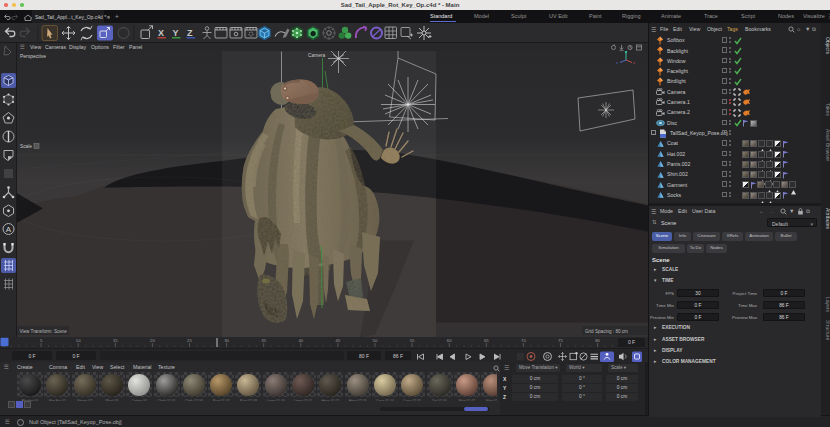  What do you see at coordinates (44, 330) in the screenshot?
I see `svg-text: View Transform: Scene` at bounding box center [44, 330].